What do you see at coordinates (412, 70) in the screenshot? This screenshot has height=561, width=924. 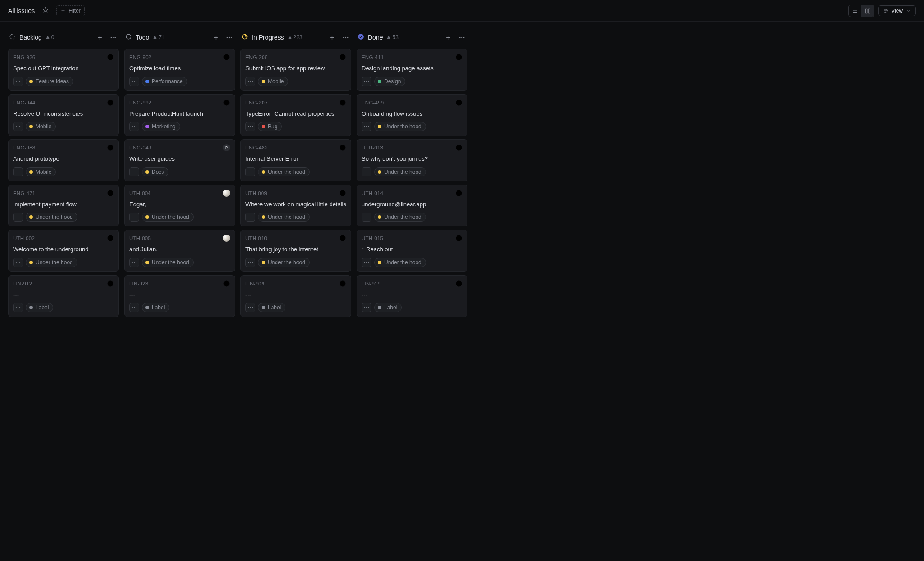 I see `issue-card: ENG-411 Design landing page assets Desig…` at bounding box center [412, 70].